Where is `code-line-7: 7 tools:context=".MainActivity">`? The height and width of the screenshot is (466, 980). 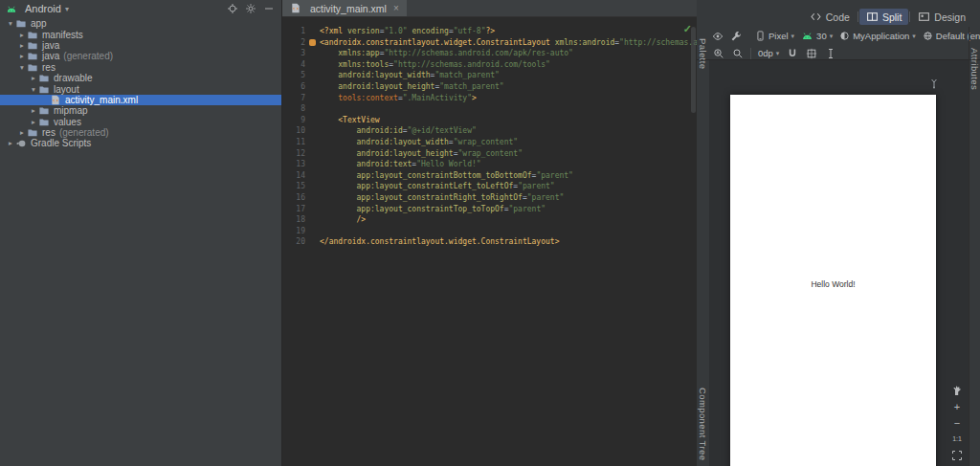 code-line-7: 7 tools:context=".MainActivity"> is located at coordinates (490, 99).